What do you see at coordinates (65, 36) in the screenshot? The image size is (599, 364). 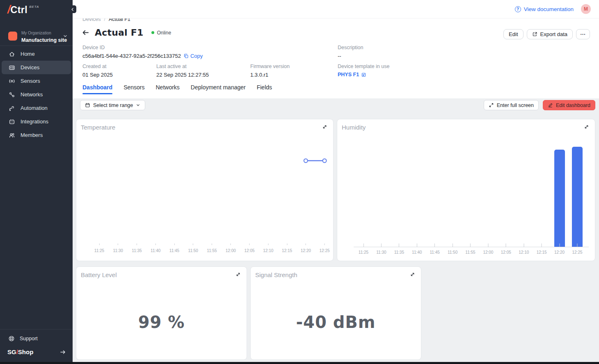 I see `chevron-down-icon` at bounding box center [65, 36].